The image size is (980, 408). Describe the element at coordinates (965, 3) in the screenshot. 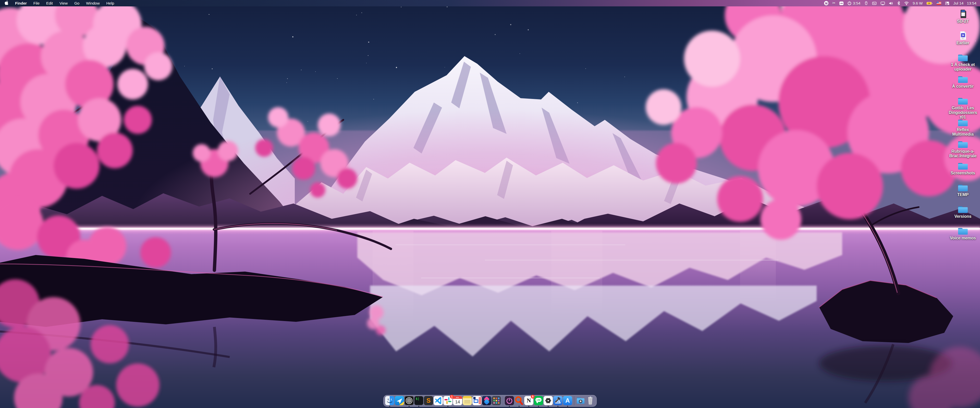

I see `menu-bar-clock: Jul 14 13:54` at that location.